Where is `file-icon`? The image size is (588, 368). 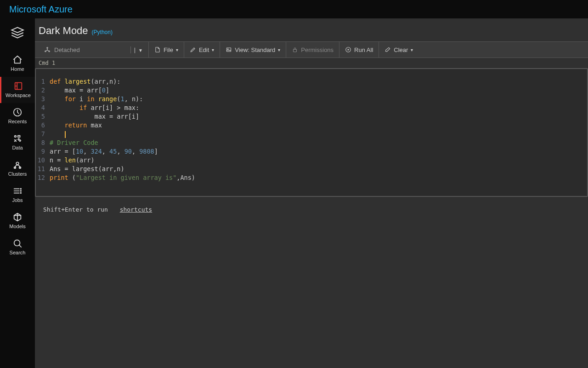 file-icon is located at coordinates (158, 50).